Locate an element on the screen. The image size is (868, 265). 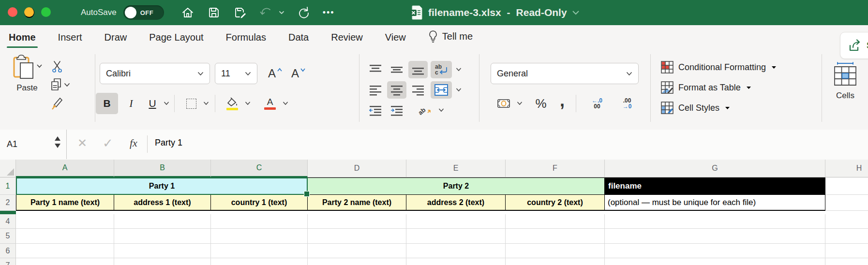
zoom-window-button is located at coordinates (46, 12).